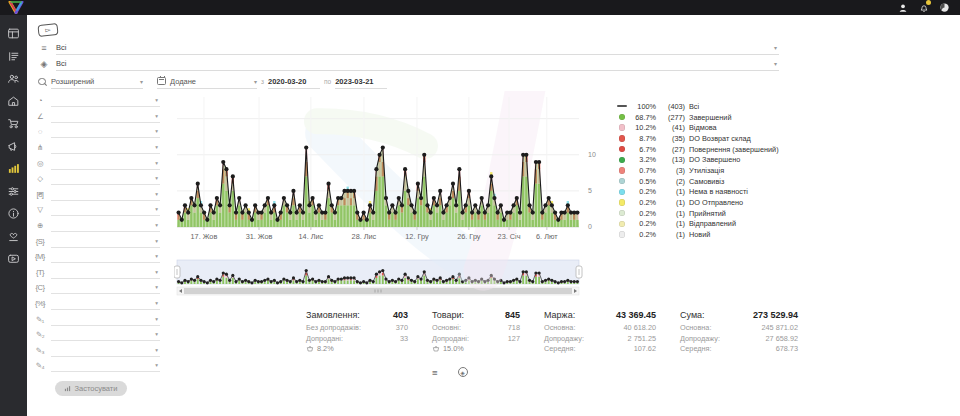 This screenshot has width=960, height=416. Describe the element at coordinates (944, 8) in the screenshot. I see `avatar-icon` at that location.